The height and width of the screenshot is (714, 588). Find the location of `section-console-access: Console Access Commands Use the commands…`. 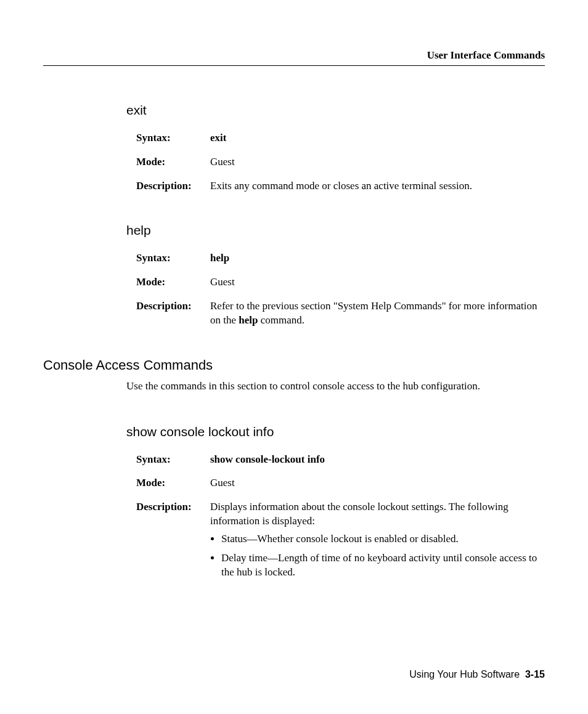

section-console-access: Console Access Commands Use the commands… is located at coordinates (294, 376).